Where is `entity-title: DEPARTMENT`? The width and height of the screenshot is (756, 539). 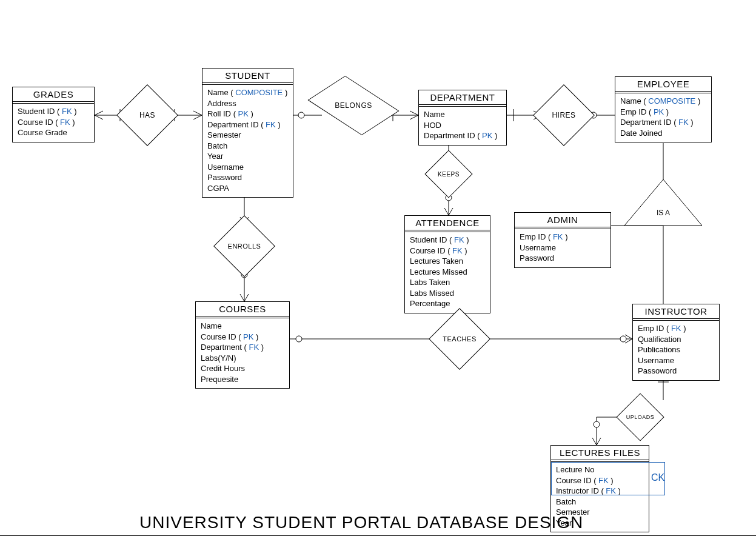
entity-title: DEPARTMENT is located at coordinates (463, 98).